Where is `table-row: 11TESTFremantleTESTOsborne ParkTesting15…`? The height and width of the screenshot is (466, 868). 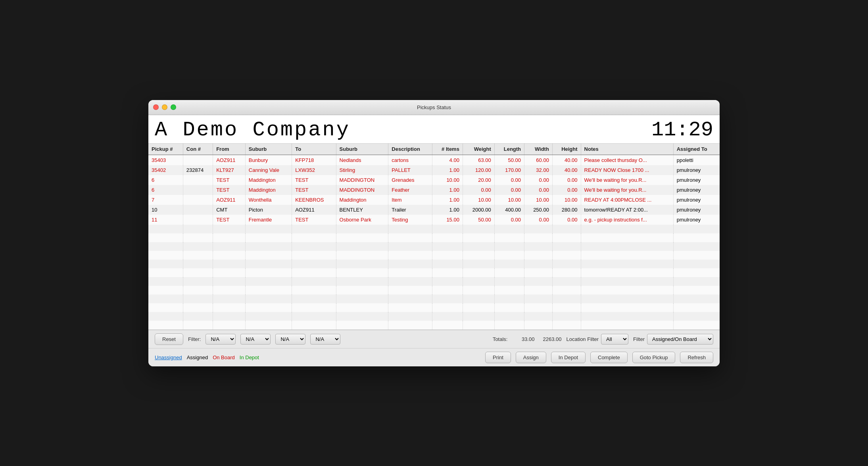
table-row: 11TESTFremantleTESTOsborne ParkTesting15… is located at coordinates (434, 220).